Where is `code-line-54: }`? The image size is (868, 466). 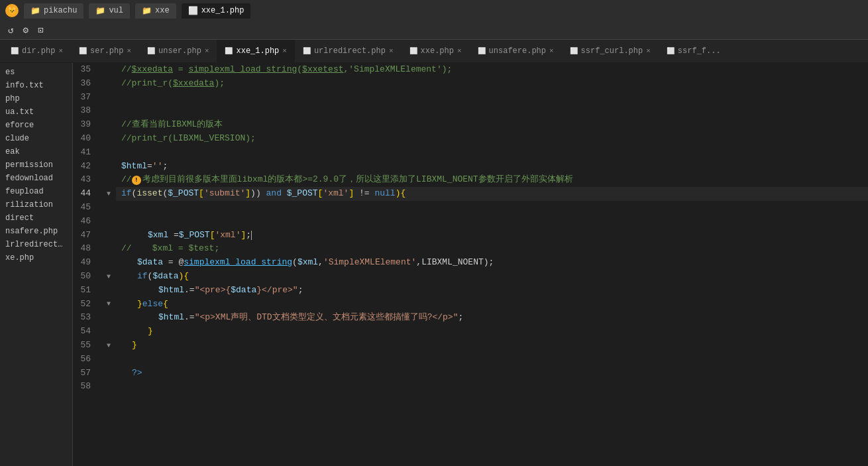 code-line-54: } is located at coordinates (492, 331).